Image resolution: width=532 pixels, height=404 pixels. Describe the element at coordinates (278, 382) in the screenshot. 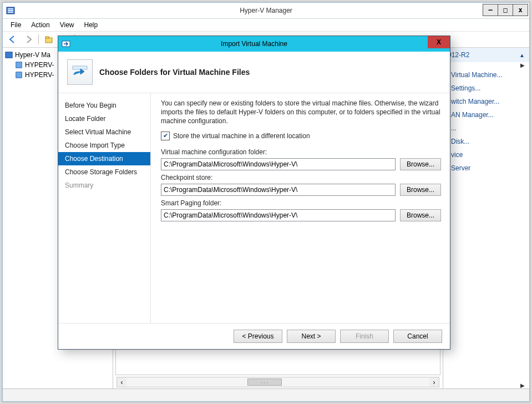

I see `scroll-track: ···` at that location.